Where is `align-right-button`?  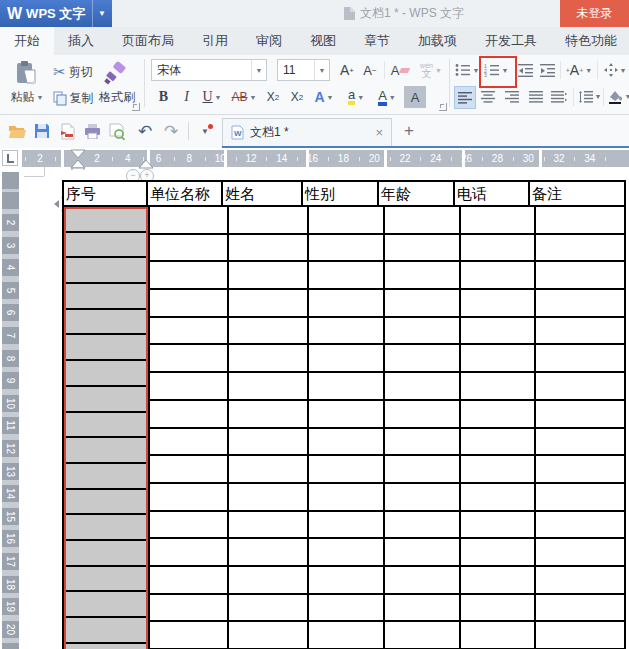 align-right-button is located at coordinates (512, 96).